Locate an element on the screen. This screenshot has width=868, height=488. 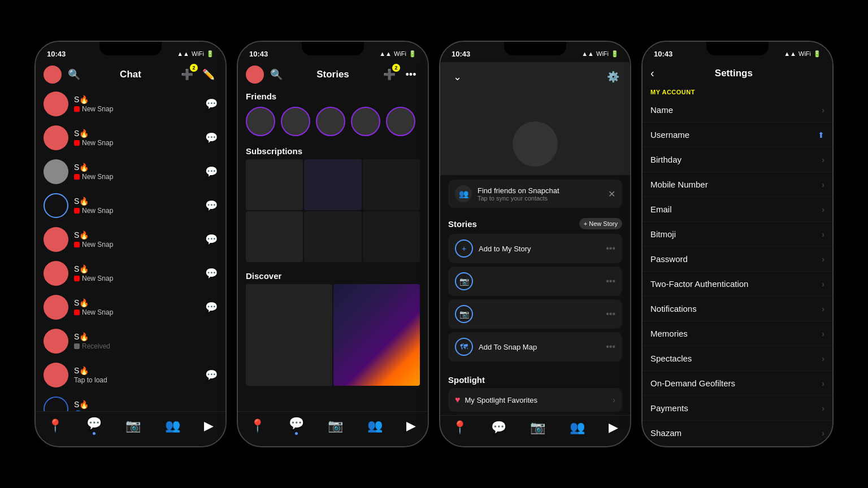
settings-item-username: Username ⬆ is located at coordinates (737, 135).